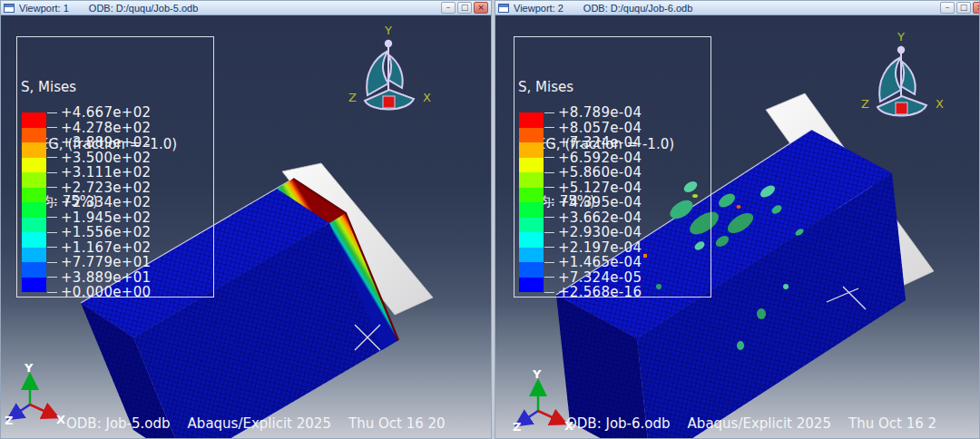  What do you see at coordinates (737, 8) in the screenshot?
I see `viewport-2-titlebar: Viewport: 2 ODB: D:/ququ/Job-6.odb – □ ×` at bounding box center [737, 8].